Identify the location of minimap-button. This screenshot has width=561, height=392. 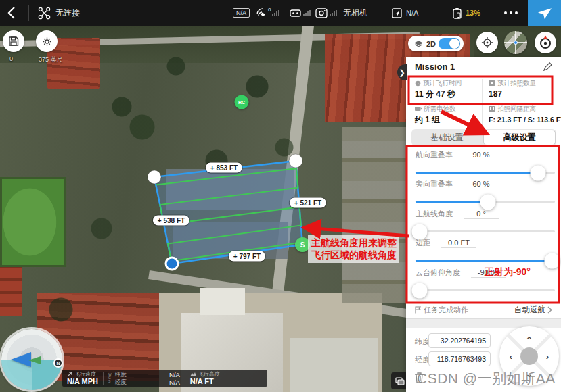
(516, 43).